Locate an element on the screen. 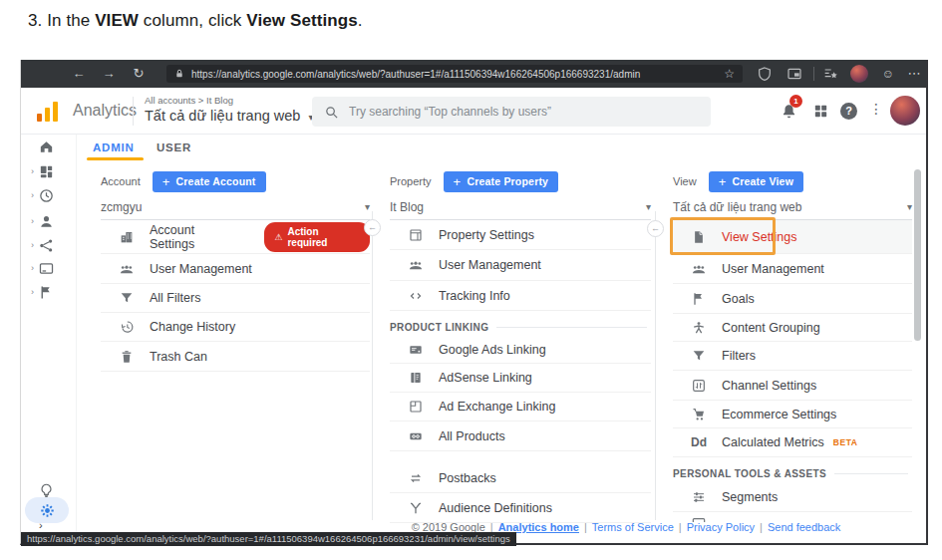  create-view-button: Create View is located at coordinates (756, 181).